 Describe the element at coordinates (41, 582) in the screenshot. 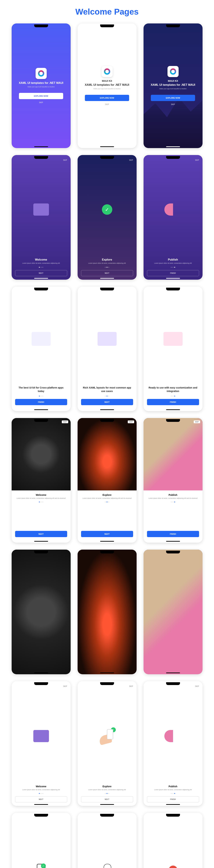

I see `hero-image` at that location.